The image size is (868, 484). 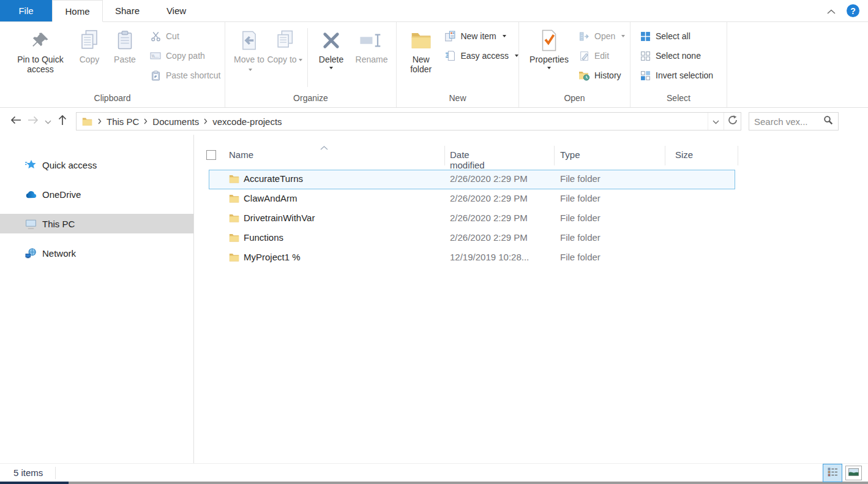 What do you see at coordinates (434, 472) in the screenshot?
I see `status-bar: 5 items` at bounding box center [434, 472].